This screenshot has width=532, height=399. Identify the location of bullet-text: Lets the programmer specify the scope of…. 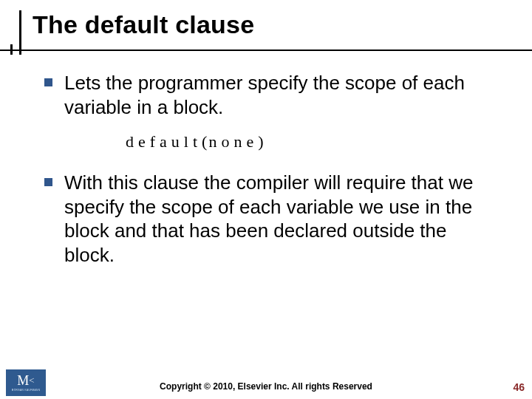
(279, 95).